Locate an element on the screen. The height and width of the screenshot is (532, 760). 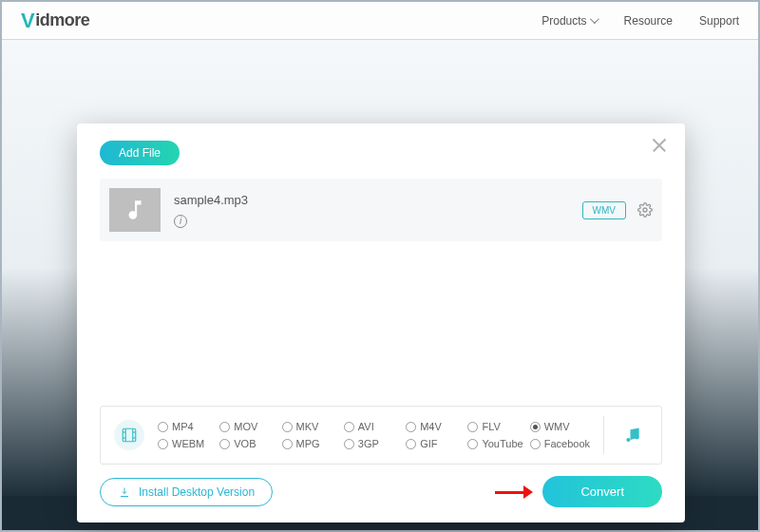
install-label: Install Desktop Version is located at coordinates (197, 492).